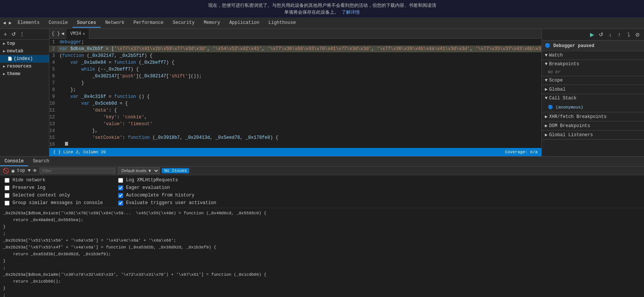 The width and height of the screenshot is (644, 297). Describe the element at coordinates (296, 69) in the screenshot. I see `code-line-5: 5 while (--_0x2beff7) {` at that location.